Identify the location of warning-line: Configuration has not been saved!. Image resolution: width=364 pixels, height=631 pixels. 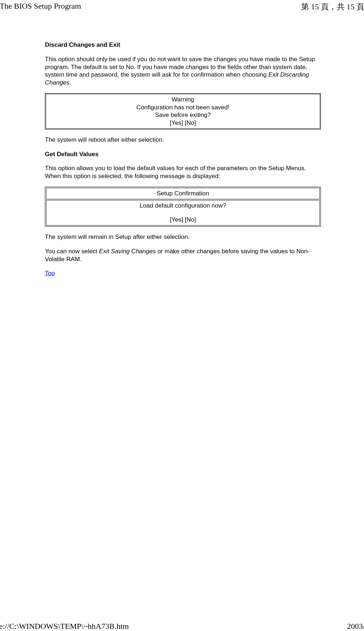
(183, 108).